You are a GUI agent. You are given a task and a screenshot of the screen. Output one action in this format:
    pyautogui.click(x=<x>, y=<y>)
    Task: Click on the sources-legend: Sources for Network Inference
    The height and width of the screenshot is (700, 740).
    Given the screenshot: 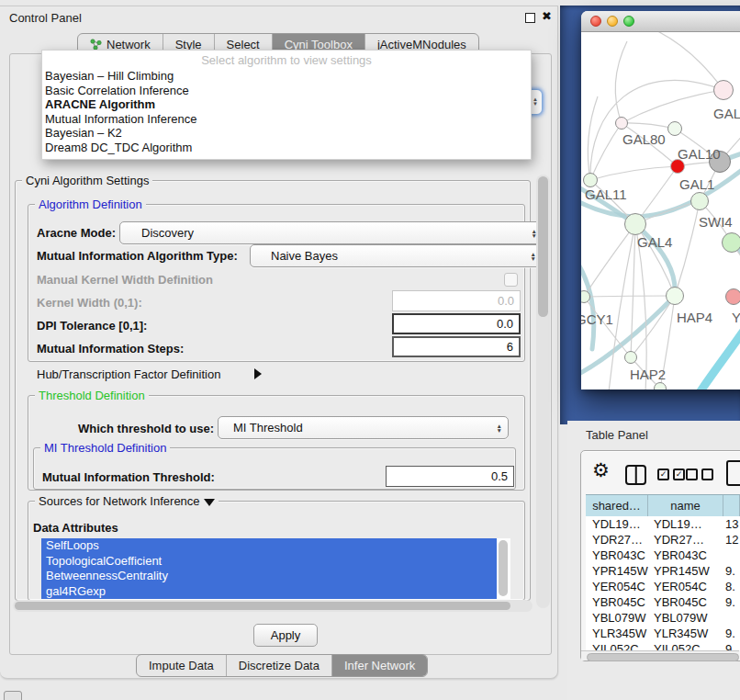 What is the action you would take?
    pyautogui.click(x=127, y=502)
    